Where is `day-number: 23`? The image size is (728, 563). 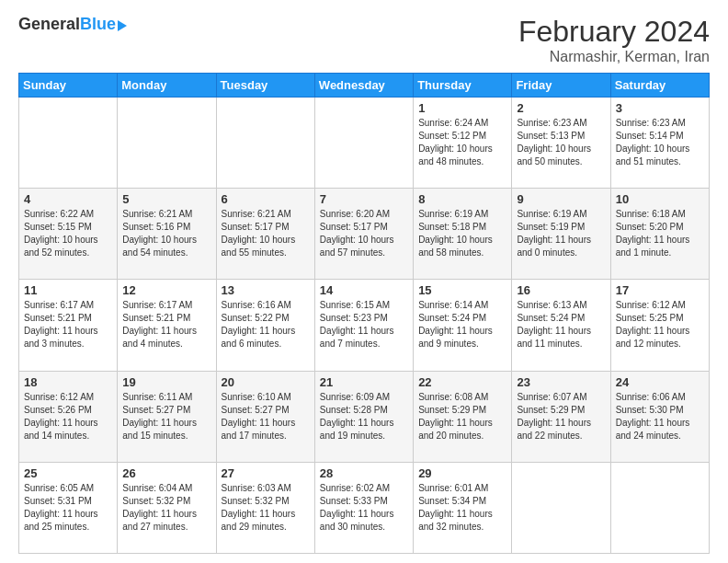 day-number: 23 is located at coordinates (561, 383).